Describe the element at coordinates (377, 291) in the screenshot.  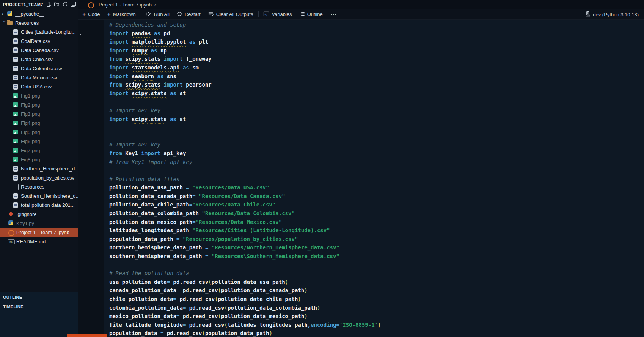
I see `code-line: canada_pollution_data= pd.read_csv(pollu…` at that location.